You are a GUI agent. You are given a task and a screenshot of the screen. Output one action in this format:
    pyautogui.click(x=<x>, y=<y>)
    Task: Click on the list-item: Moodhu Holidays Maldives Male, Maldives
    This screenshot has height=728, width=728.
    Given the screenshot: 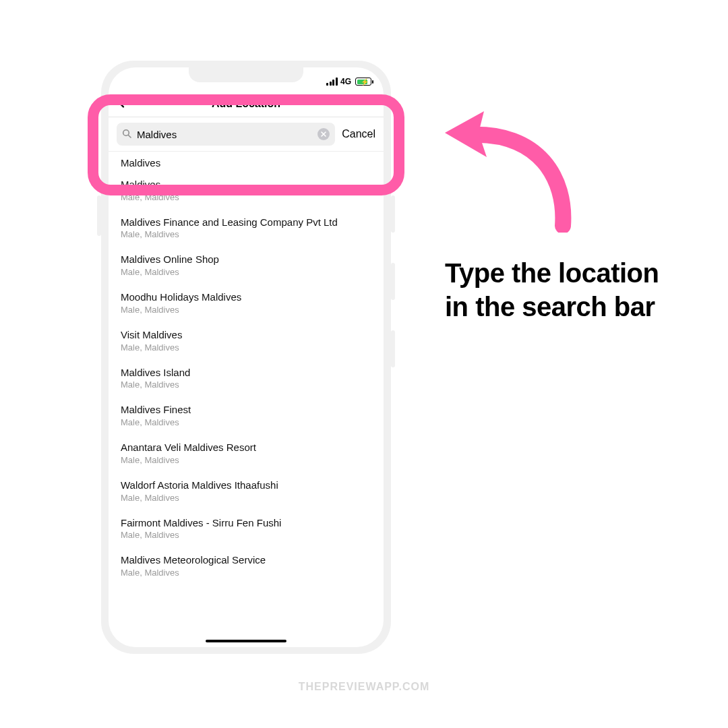 What is the action you would take?
    pyautogui.click(x=246, y=303)
    